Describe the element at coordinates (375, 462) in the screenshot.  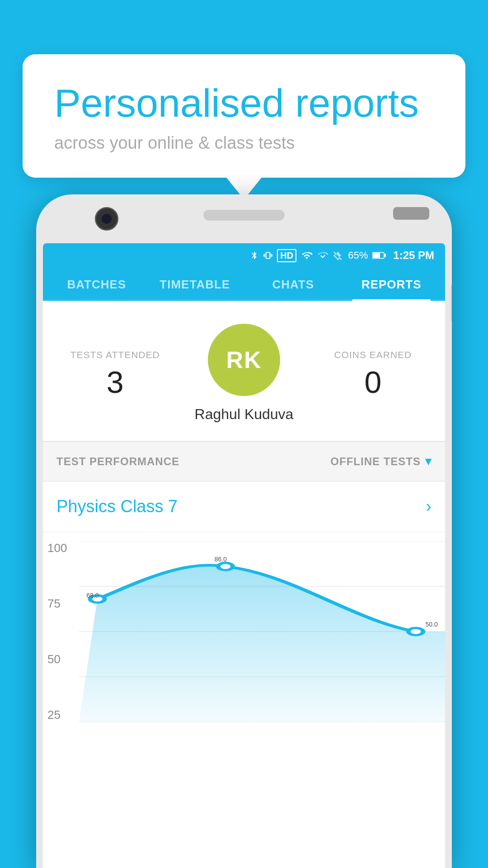
I see `offline-tests-label: OFFLINE TESTS` at that location.